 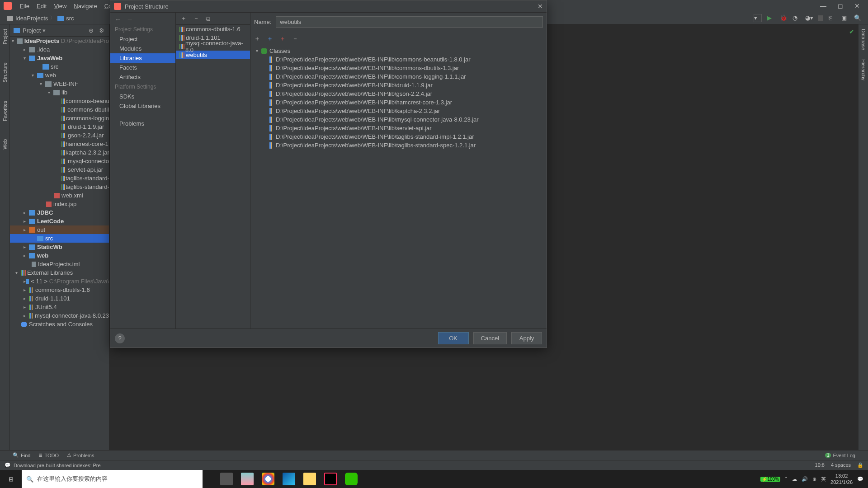 I want to click on tab-find: 🔍Find, so click(x=22, y=455).